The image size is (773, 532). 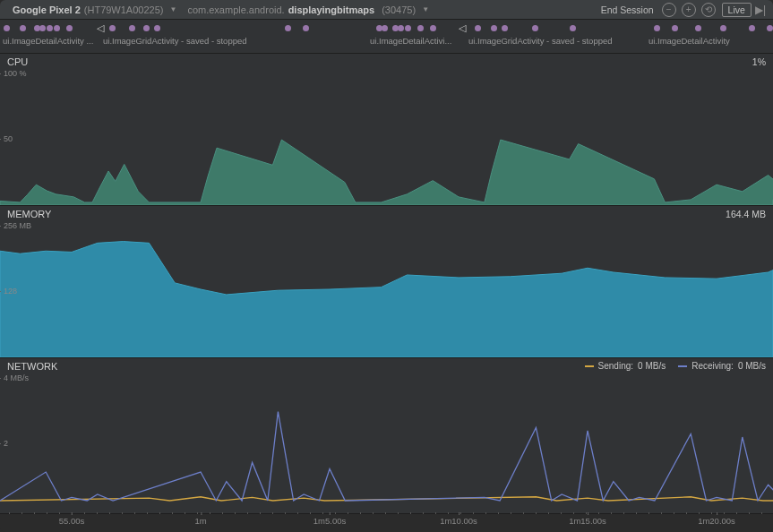 What do you see at coordinates (15, 73) in the screenshot?
I see `cpu-ymax-tick: 100 %` at bounding box center [15, 73].